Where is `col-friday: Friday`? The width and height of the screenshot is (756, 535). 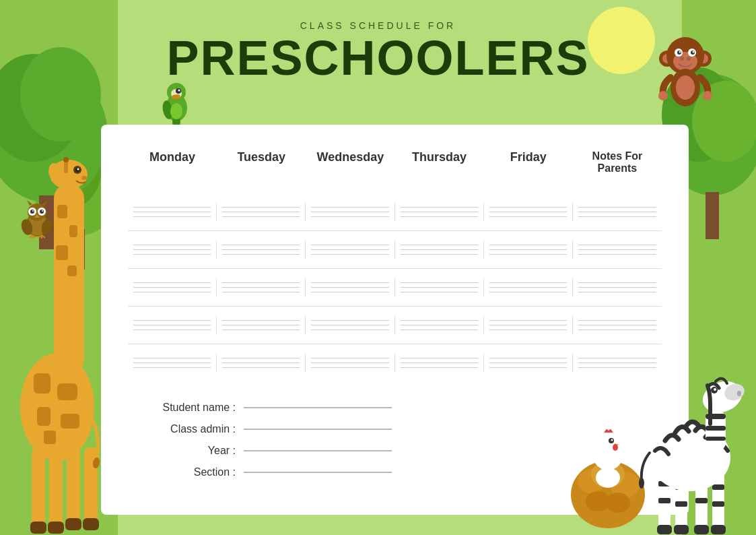 col-friday: Friday is located at coordinates (528, 162).